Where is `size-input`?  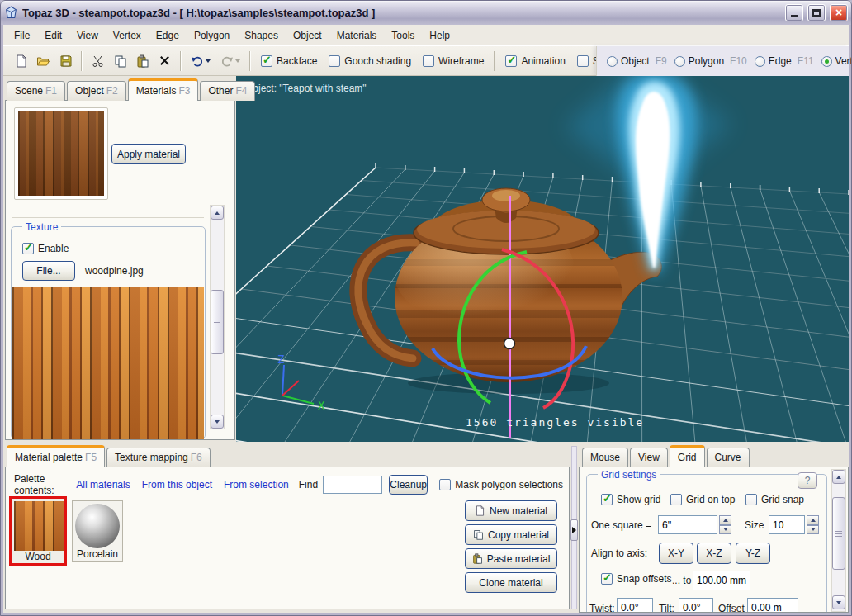
size-input is located at coordinates (787, 525).